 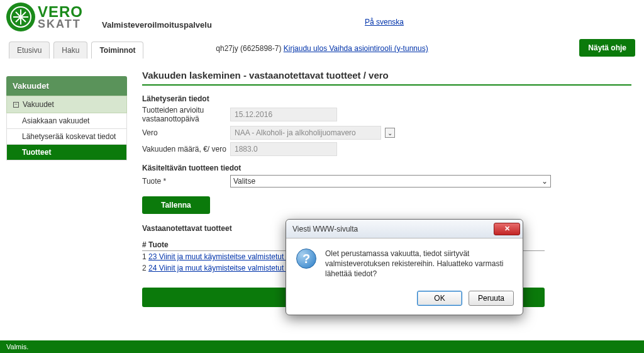 What do you see at coordinates (608, 48) in the screenshot?
I see `show-help-button: Näytä ohje` at bounding box center [608, 48].